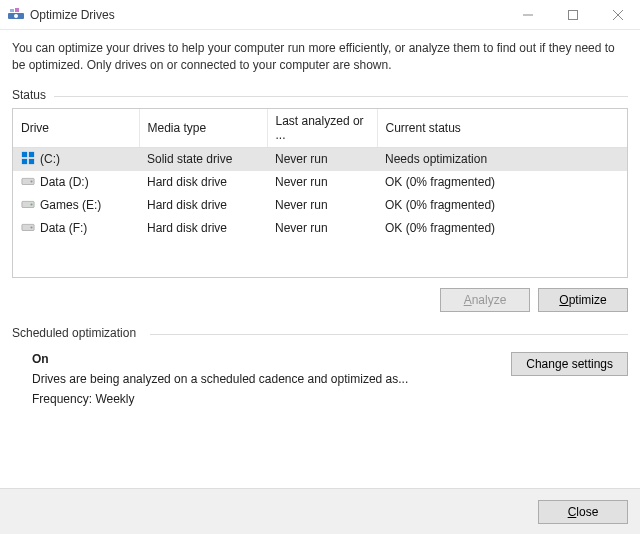 This screenshot has width=640, height=534. I want to click on dialog-footer: Close, so click(320, 511).